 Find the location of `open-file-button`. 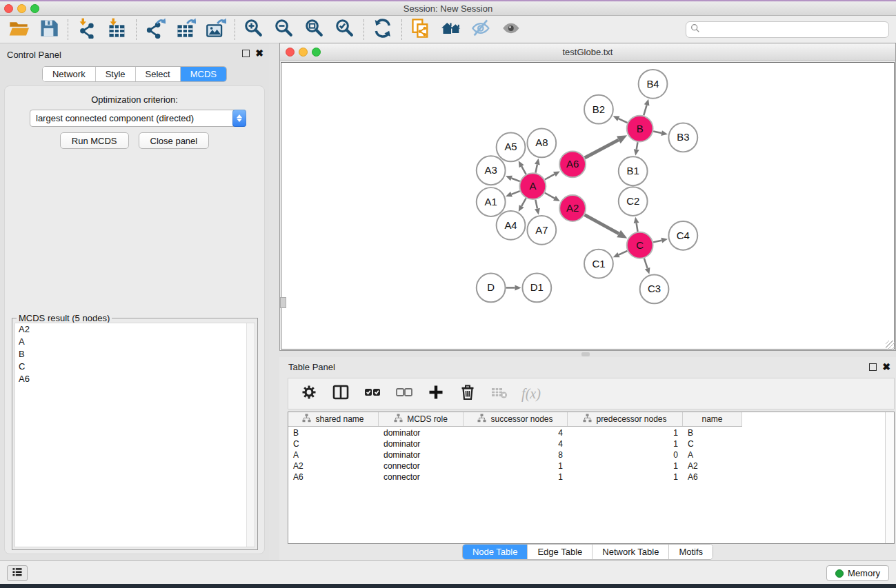

open-file-button is located at coordinates (19, 30).